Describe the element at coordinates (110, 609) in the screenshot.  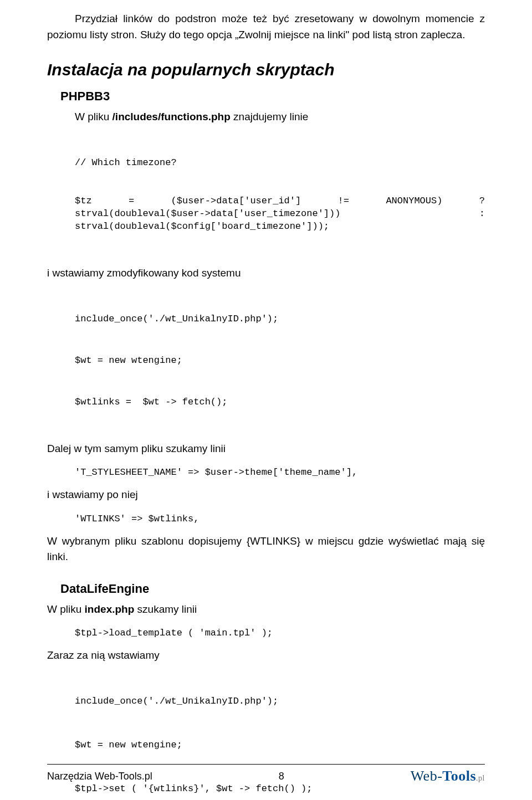
I see `dle-file-name: index.php` at that location.